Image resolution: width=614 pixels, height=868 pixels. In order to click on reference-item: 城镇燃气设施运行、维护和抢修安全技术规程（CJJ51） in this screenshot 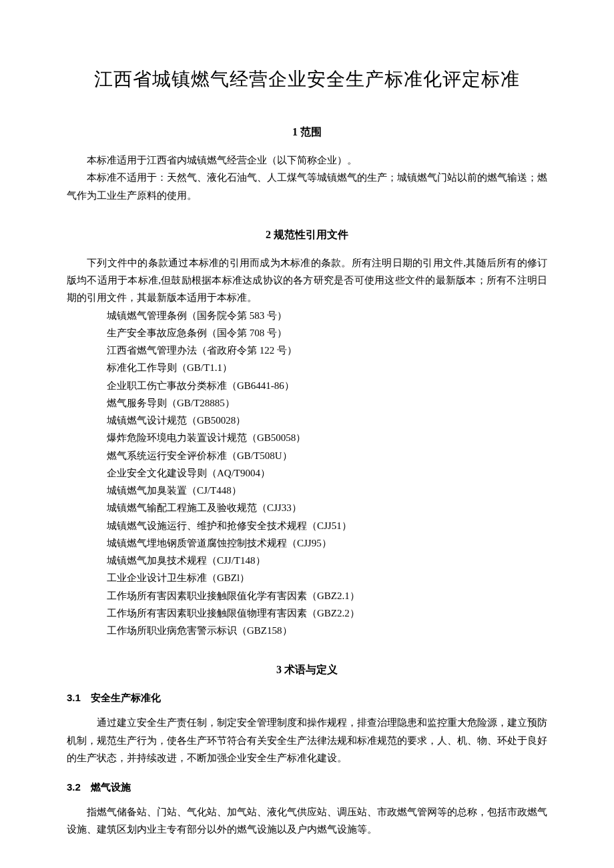, I will do `click(307, 526)`.